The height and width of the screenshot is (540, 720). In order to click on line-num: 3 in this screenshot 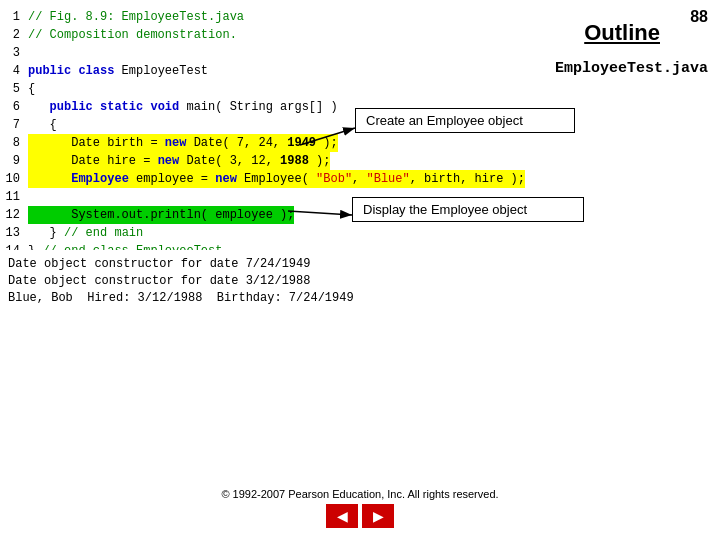, I will do `click(10, 53)`.